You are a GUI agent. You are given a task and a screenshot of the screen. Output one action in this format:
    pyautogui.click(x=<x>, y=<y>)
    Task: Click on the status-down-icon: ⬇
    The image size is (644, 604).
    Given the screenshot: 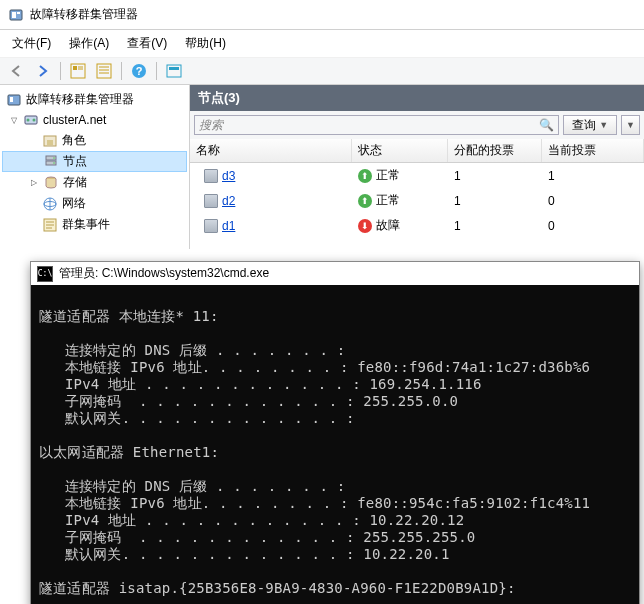 What is the action you would take?
    pyautogui.click(x=365, y=226)
    